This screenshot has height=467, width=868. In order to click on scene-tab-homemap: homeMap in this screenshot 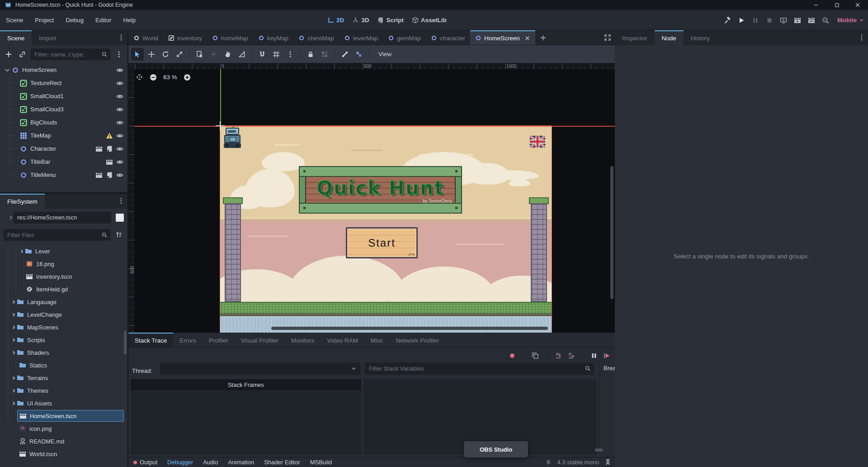, I will do `click(230, 38)`.